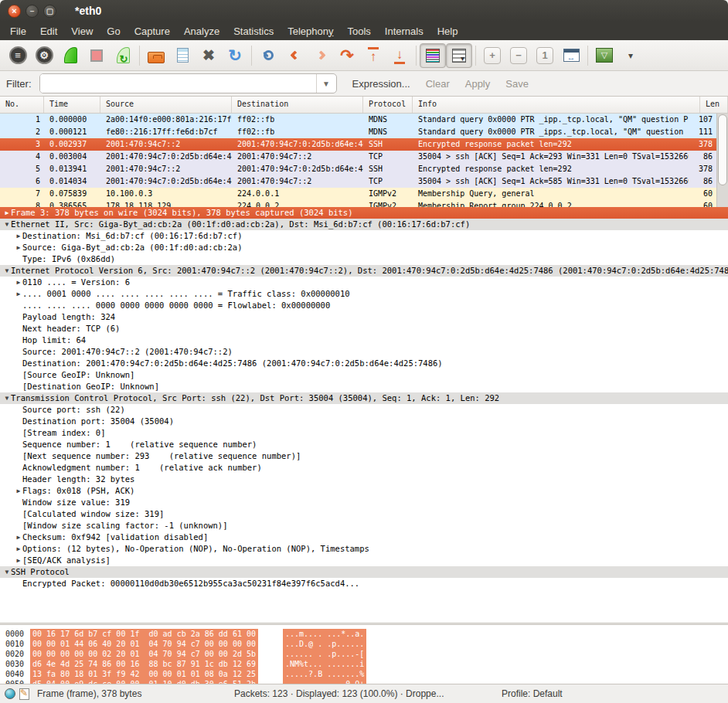 The image size is (728, 703). Describe the element at coordinates (722, 161) in the screenshot. I see `packet-list-scrollbar` at that location.